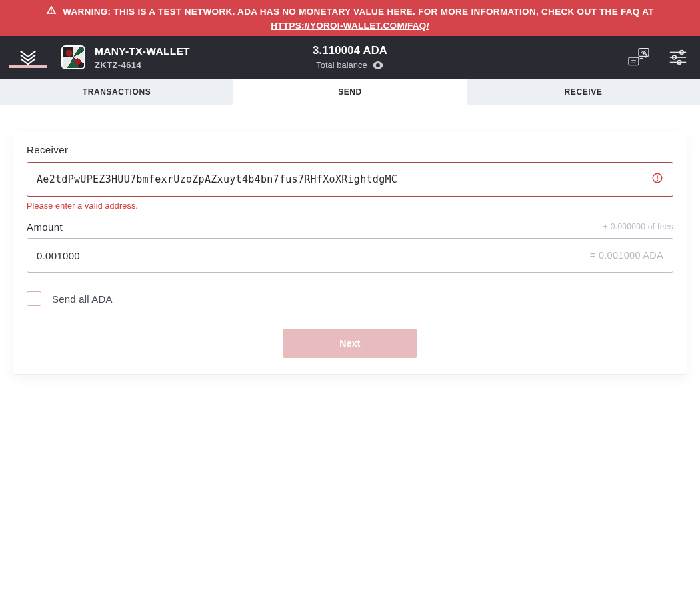 Image resolution: width=700 pixels, height=592 pixels. I want to click on send-all-checkbox, so click(34, 299).